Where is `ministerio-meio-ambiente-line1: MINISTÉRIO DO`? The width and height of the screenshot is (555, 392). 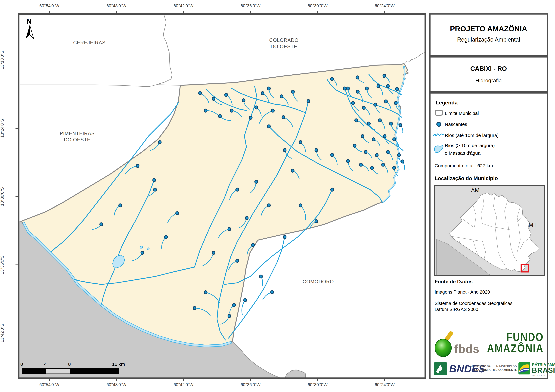 ministerio-meio-ambiente-line1: MINISTÉRIO DO is located at coordinates (507, 366).